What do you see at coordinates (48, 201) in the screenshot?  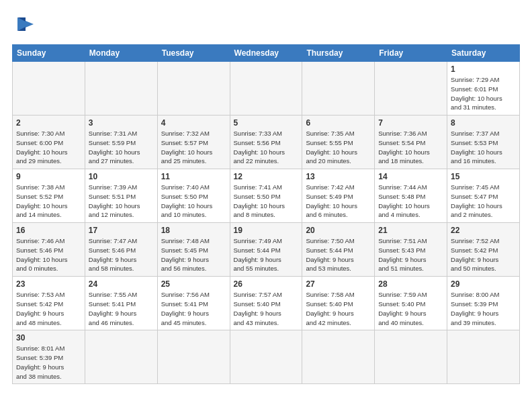 I see `day-info: Sunrise: 7:38 AMSunset: 5:52 PMDaylight:…` at bounding box center [48, 201].